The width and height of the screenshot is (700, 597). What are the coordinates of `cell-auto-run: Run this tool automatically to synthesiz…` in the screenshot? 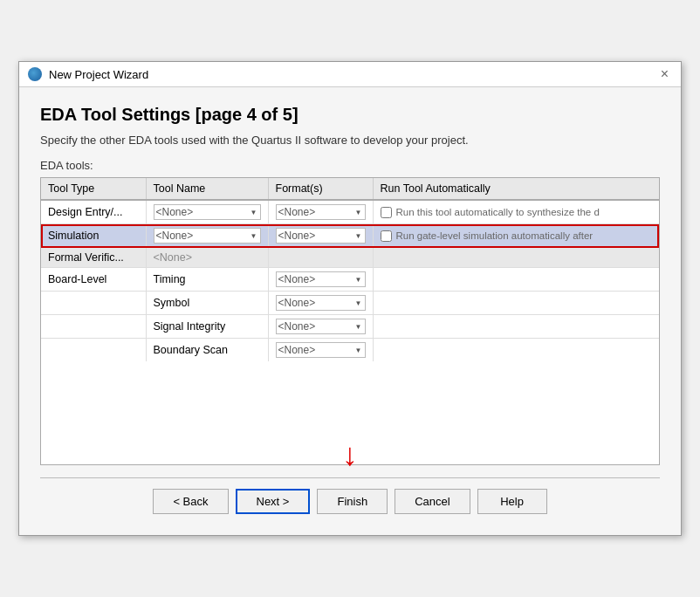 It's located at (516, 212).